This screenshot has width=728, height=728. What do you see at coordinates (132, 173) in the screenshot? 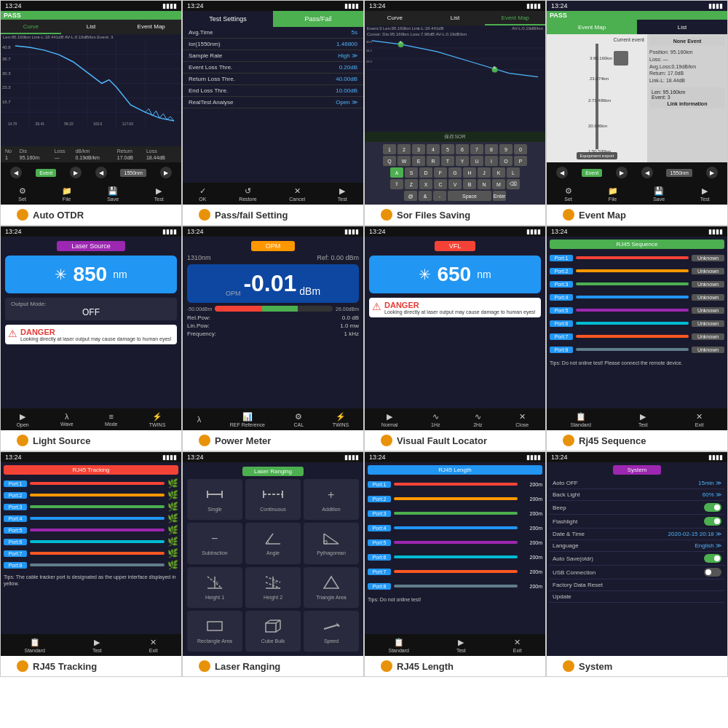
I see `nm-btn: 1550nm` at bounding box center [132, 173].